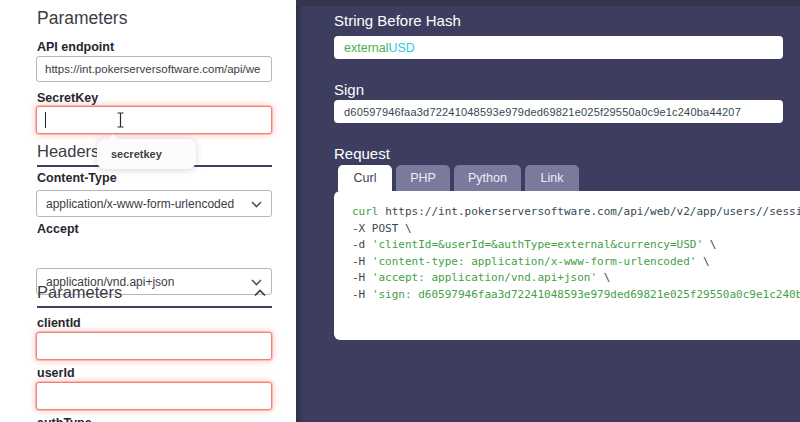 The image size is (800, 422). I want to click on api-endpoint-input, so click(154, 69).